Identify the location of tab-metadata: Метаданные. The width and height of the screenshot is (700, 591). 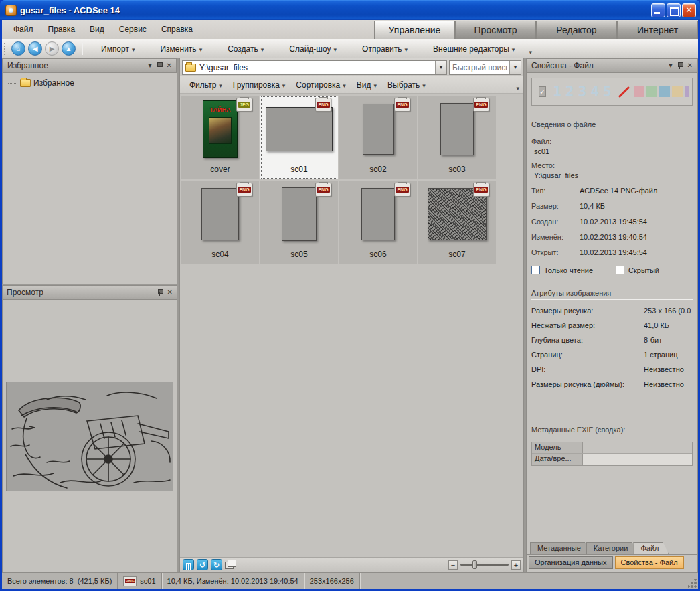
(561, 548).